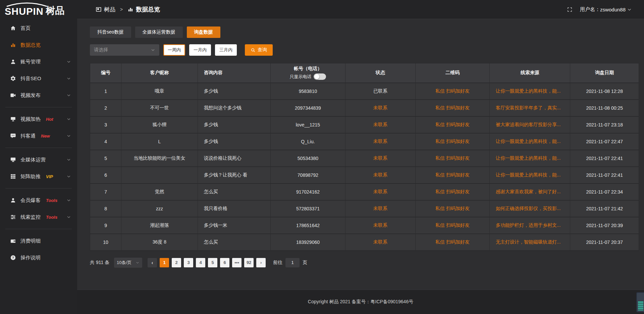 The height and width of the screenshot is (314, 644). I want to click on sidebar-item-member-burst: 会员爆客 Tools, so click(39, 200).